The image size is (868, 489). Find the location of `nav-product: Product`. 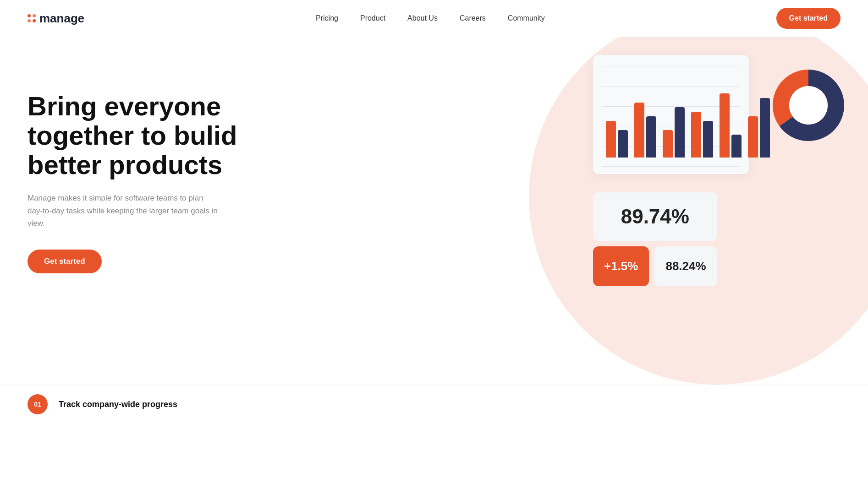

nav-product: Product is located at coordinates (373, 18).